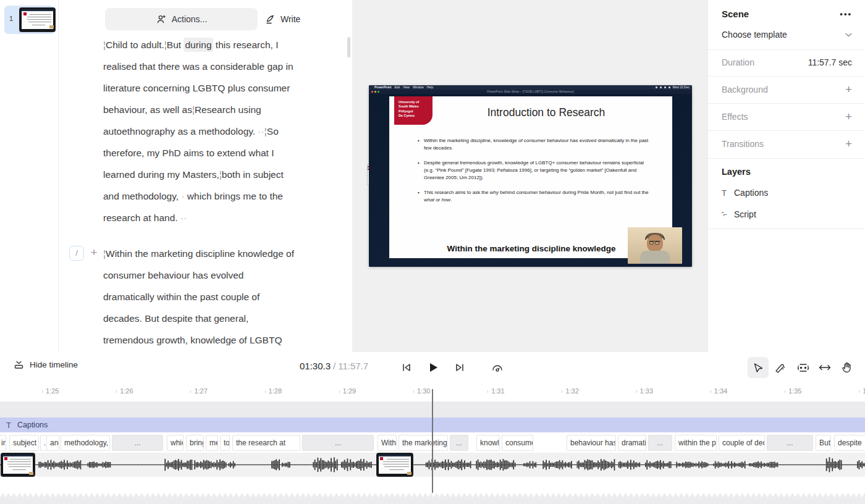 Image resolution: width=865 pixels, height=504 pixels. I want to click on ruler-label: 1:33, so click(646, 391).